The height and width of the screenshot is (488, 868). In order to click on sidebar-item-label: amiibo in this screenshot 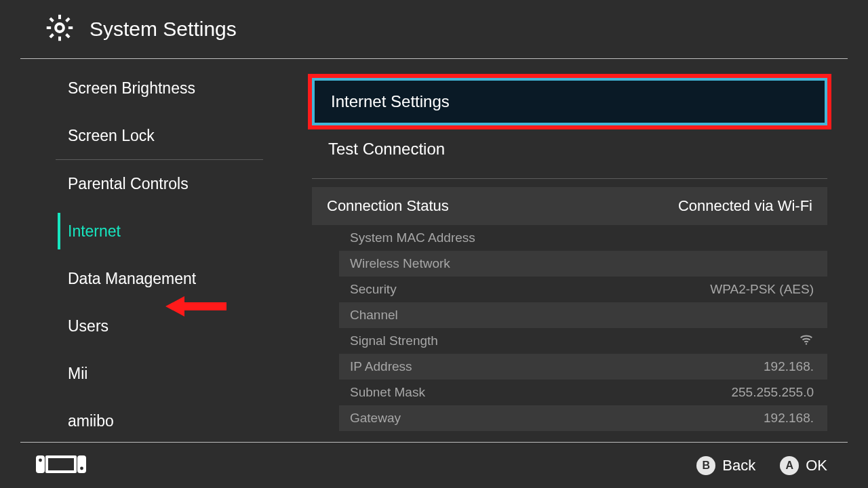, I will do `click(91, 422)`.